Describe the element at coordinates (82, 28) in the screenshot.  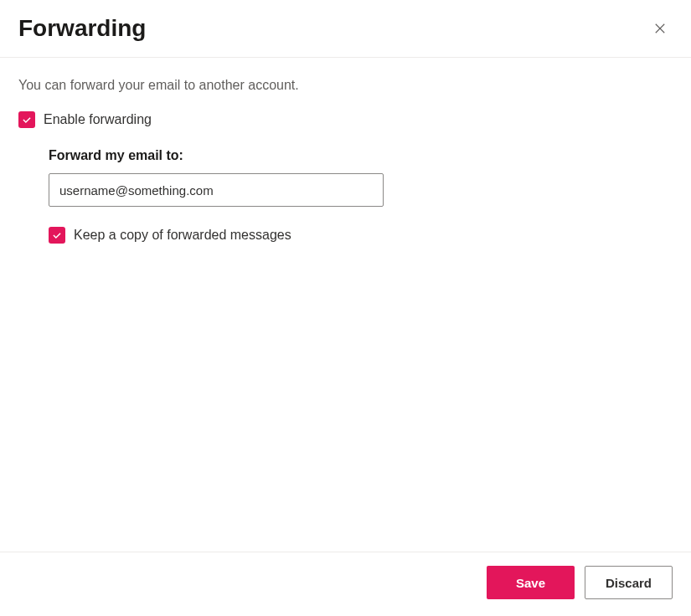
I see `page-title: Forwarding` at that location.